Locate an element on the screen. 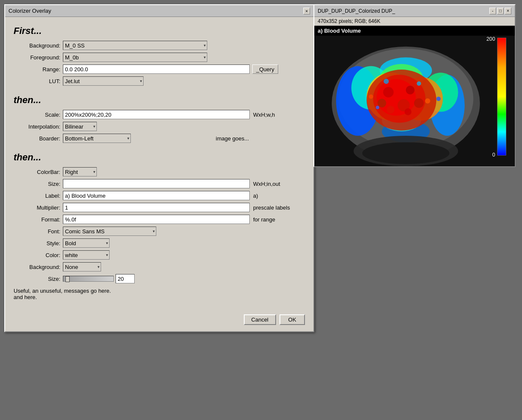 This screenshot has height=420, width=522. dialog-titlebar: Colorizer Overlay × is located at coordinates (159, 11).